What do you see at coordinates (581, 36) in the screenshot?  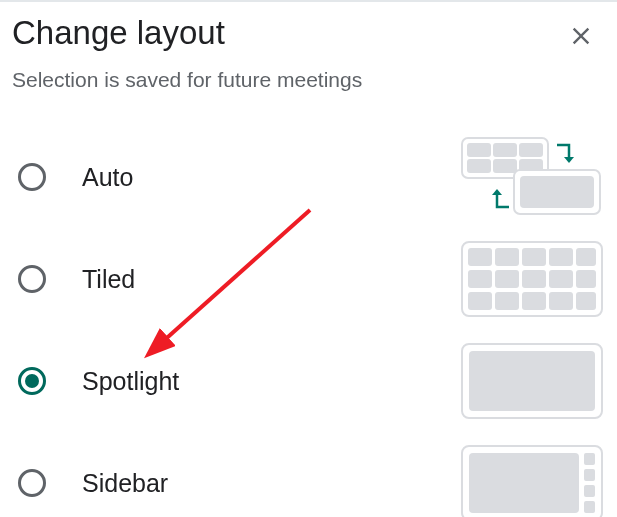 I see `close-button` at bounding box center [581, 36].